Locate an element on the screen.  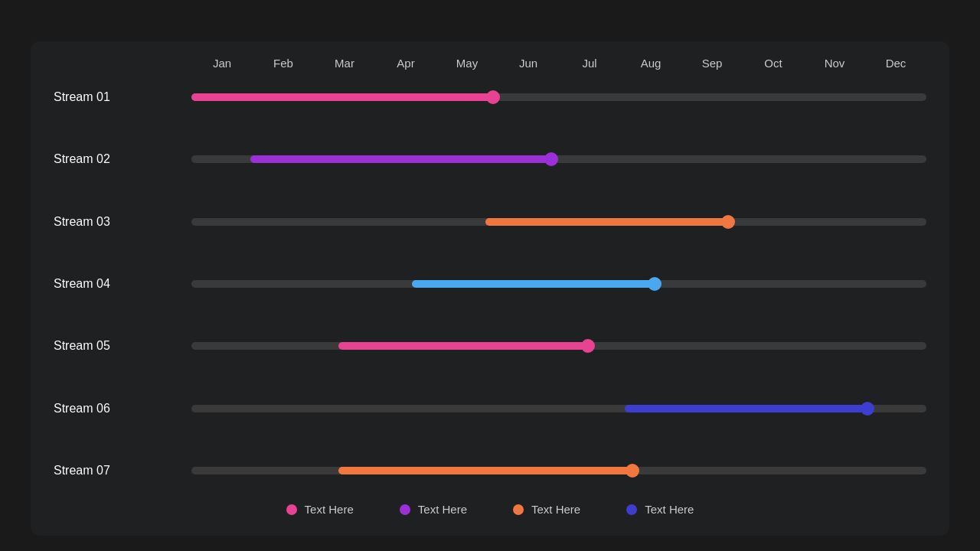
stream-row: Stream 03 is located at coordinates (490, 222).